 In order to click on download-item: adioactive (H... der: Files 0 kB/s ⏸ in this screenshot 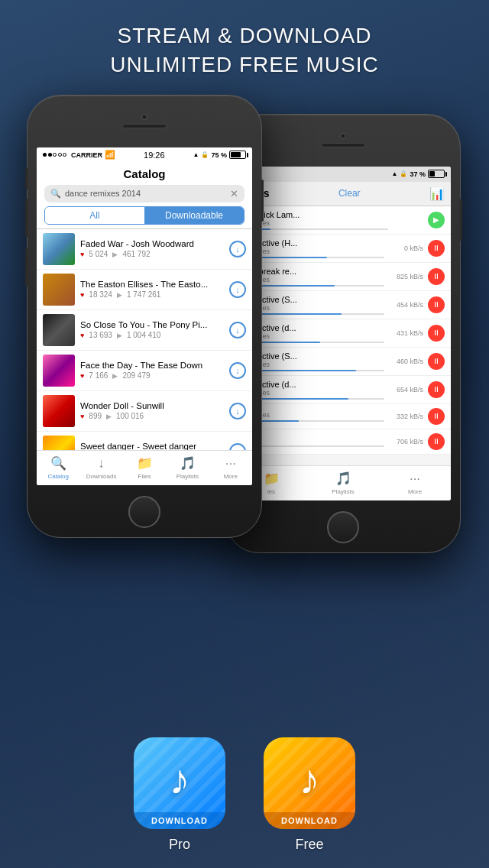, I will do `click(343, 249)`.